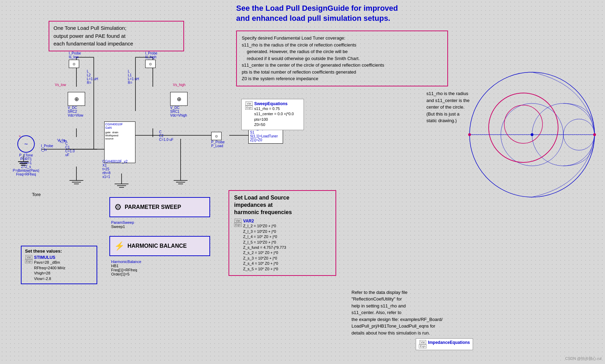  I want to click on port1-ground, so click(23, 160).